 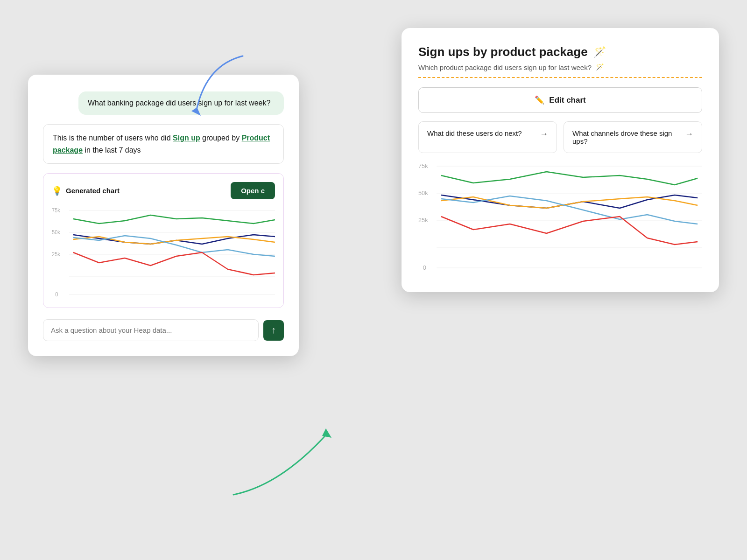 What do you see at coordinates (633, 137) in the screenshot?
I see `suggestion-card-2: What channels drove these sign ups? →` at bounding box center [633, 137].